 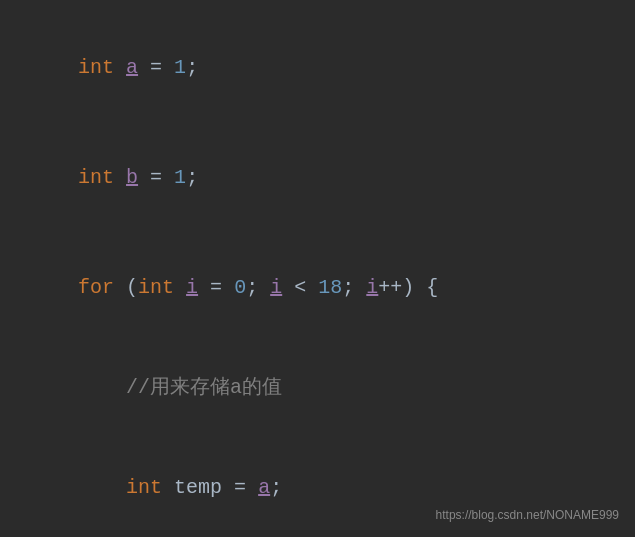 I want to click on comment-1: //用来存储a的值, so click(x=204, y=388).